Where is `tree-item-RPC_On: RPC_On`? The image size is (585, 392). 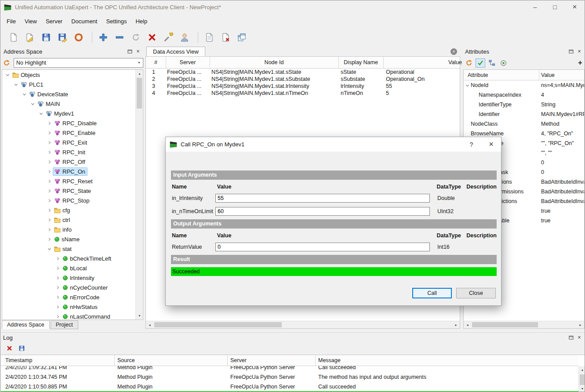
tree-item-RPC_On: RPC_On is located at coordinates (73, 171).